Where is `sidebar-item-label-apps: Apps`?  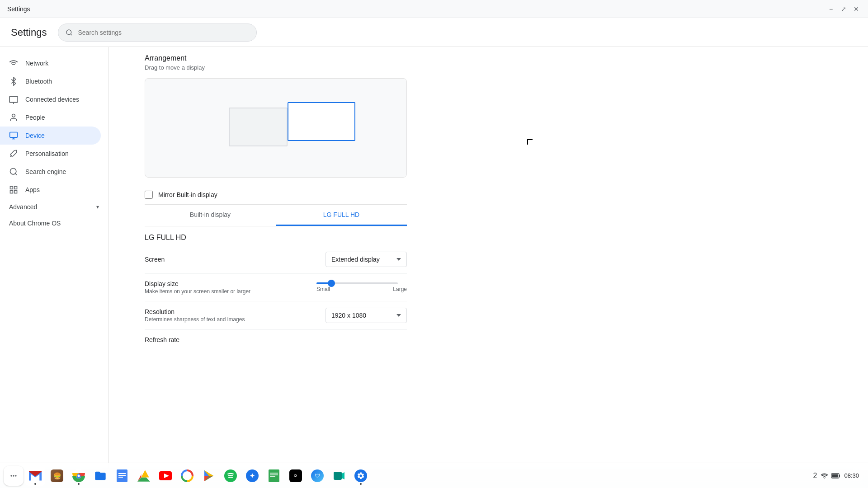
sidebar-item-label-apps: Apps is located at coordinates (33, 190).